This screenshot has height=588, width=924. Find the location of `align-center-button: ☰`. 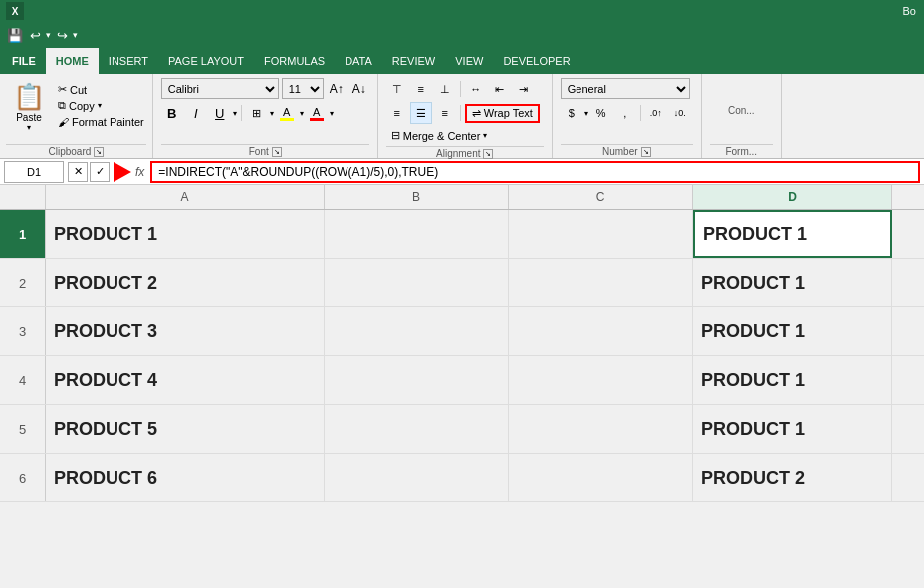

align-center-button: ☰ is located at coordinates (421, 113).